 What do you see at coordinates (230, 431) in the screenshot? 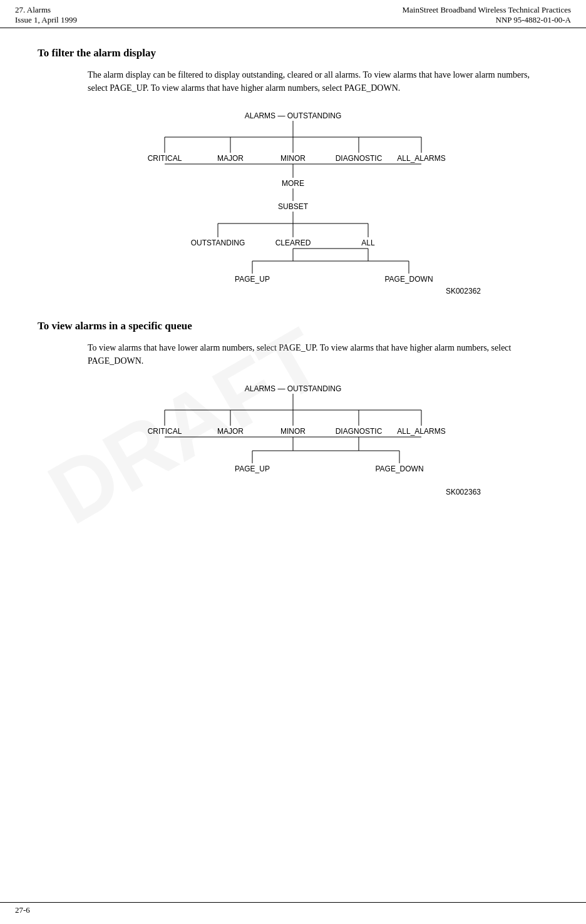
I see `diag2-major: MAJOR` at bounding box center [230, 431].